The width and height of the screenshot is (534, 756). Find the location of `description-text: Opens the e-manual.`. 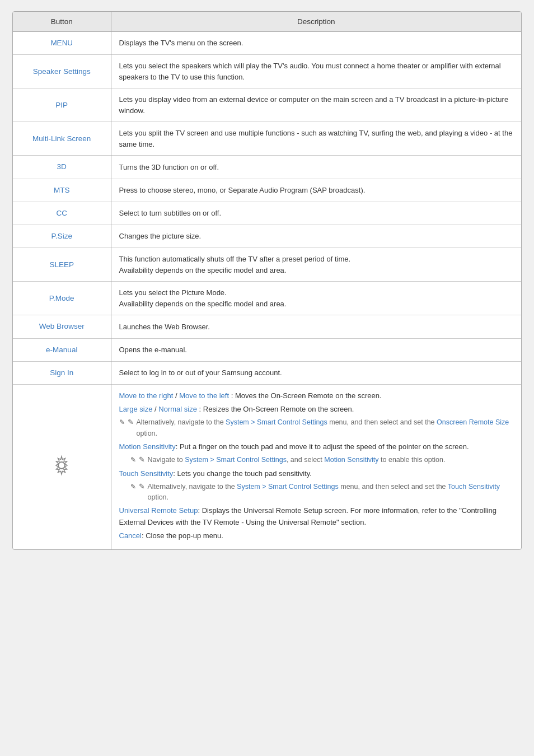

description-text: Opens the e-manual. is located at coordinates (153, 349).